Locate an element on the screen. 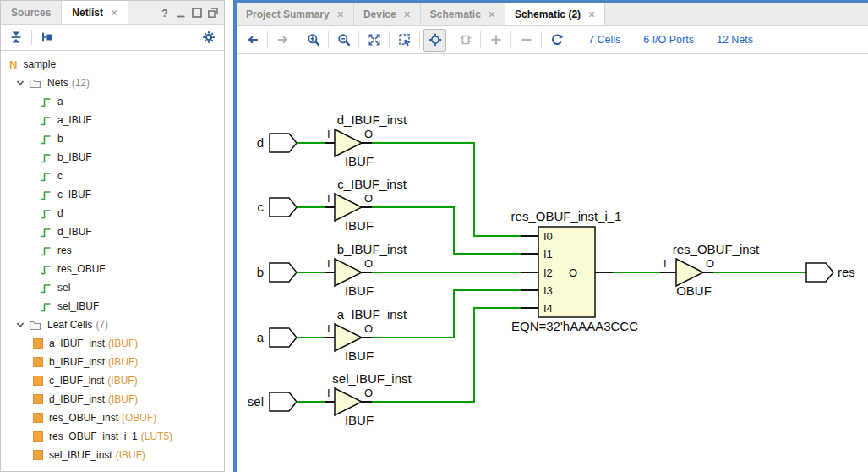 Image resolution: width=868 pixels, height=472 pixels. netlist-icon: N is located at coordinates (14, 64).